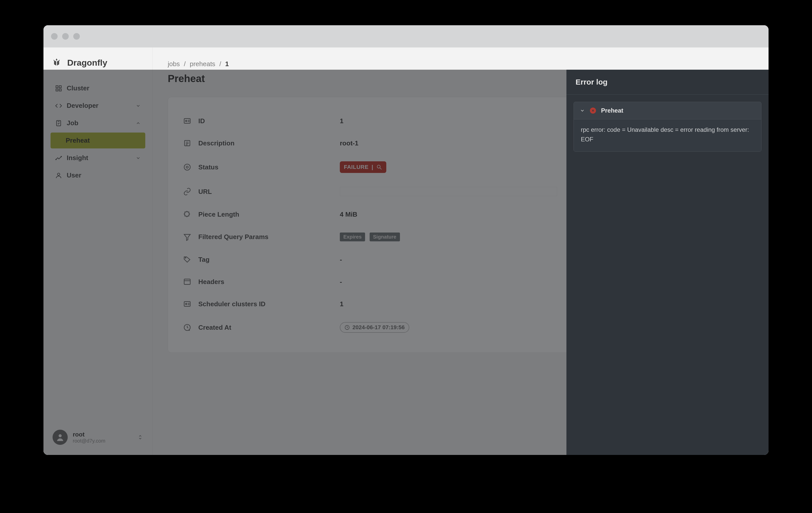  Describe the element at coordinates (593, 111) in the screenshot. I see `error-dot-icon` at that location.